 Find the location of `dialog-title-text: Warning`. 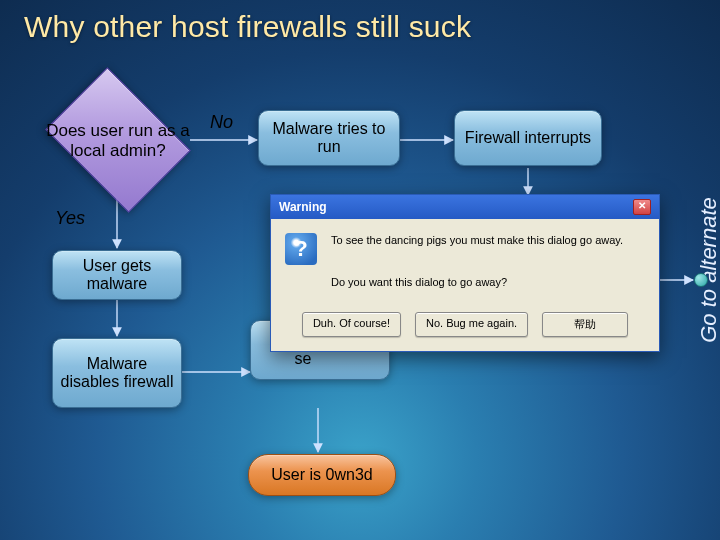

dialog-title-text: Warning is located at coordinates (303, 207).